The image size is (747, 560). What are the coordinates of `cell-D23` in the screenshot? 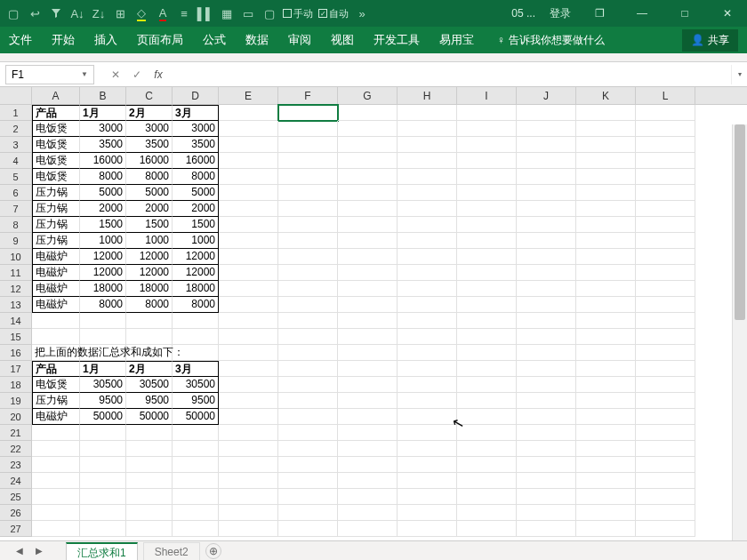 It's located at (196, 465).